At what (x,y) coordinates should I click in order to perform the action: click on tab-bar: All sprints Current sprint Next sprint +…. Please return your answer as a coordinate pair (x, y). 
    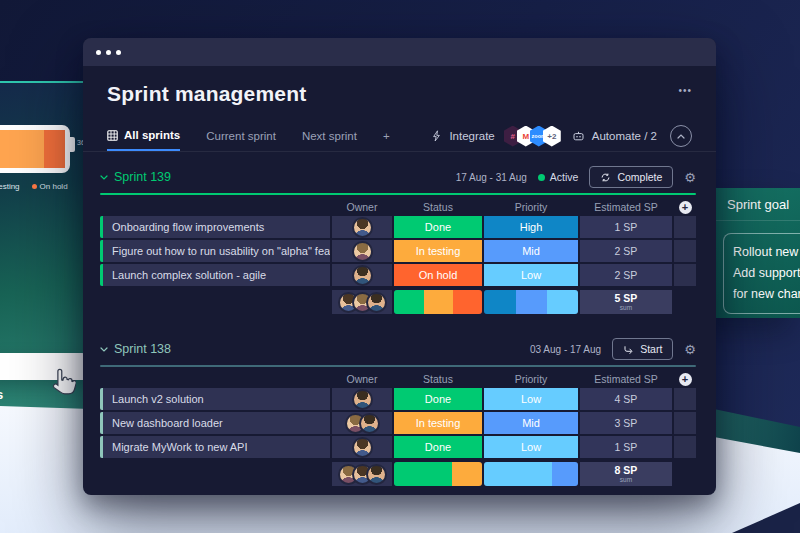
    Looking at the image, I should click on (400, 136).